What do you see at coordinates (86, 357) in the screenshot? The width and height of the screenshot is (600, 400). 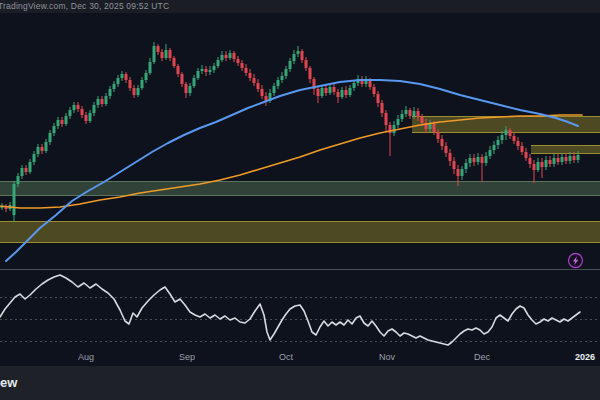 I see `axis-label-aug: Aug` at bounding box center [86, 357].